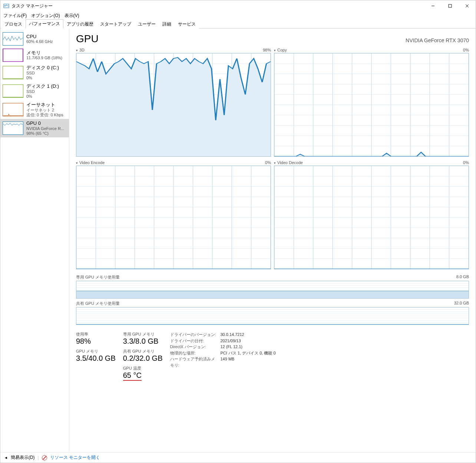 Image resolution: width=476 pixels, height=463 pixels. I want to click on detail-value: PCI バス 1, デバイス 0, 機能 0, so click(248, 353).